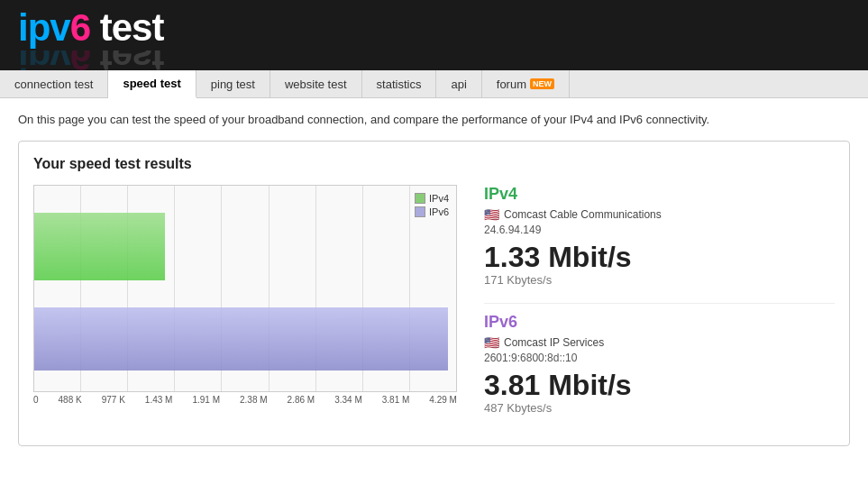 This screenshot has width=868, height=485. Describe the element at coordinates (254, 400) in the screenshot. I see `x-label-5: 2.38 M` at that location.